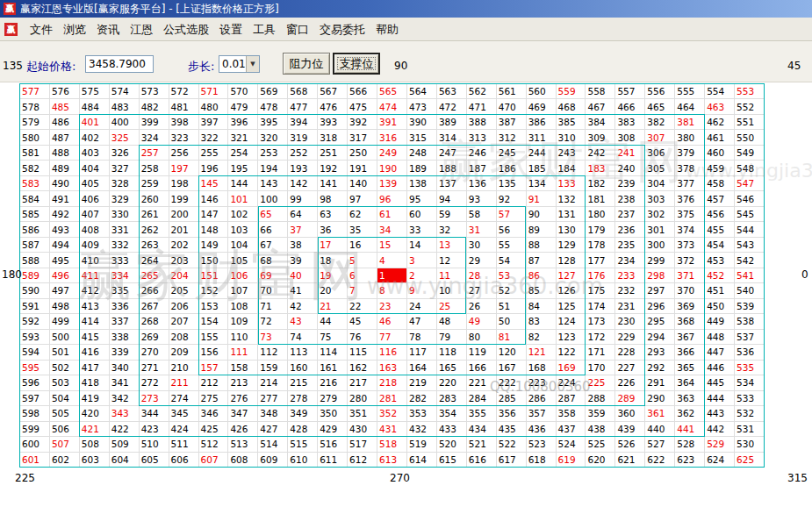 This screenshot has height=507, width=812. What do you see at coordinates (542, 321) in the screenshot?
I see `grid-cell: 83` at bounding box center [542, 321].